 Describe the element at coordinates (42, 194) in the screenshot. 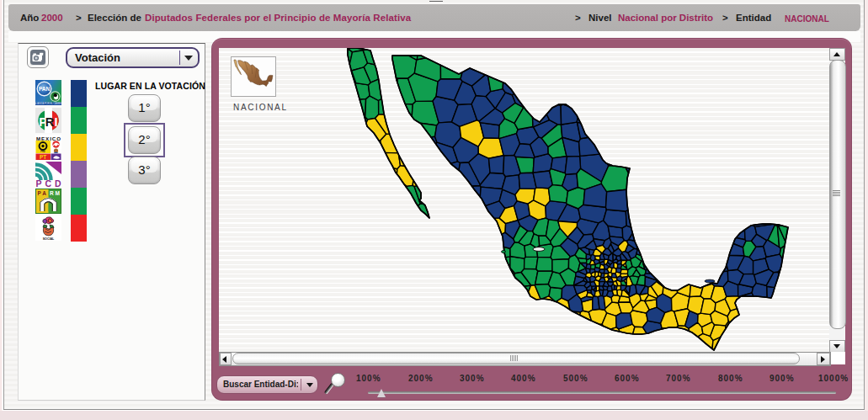

I see `svg-text: P A` at that location.